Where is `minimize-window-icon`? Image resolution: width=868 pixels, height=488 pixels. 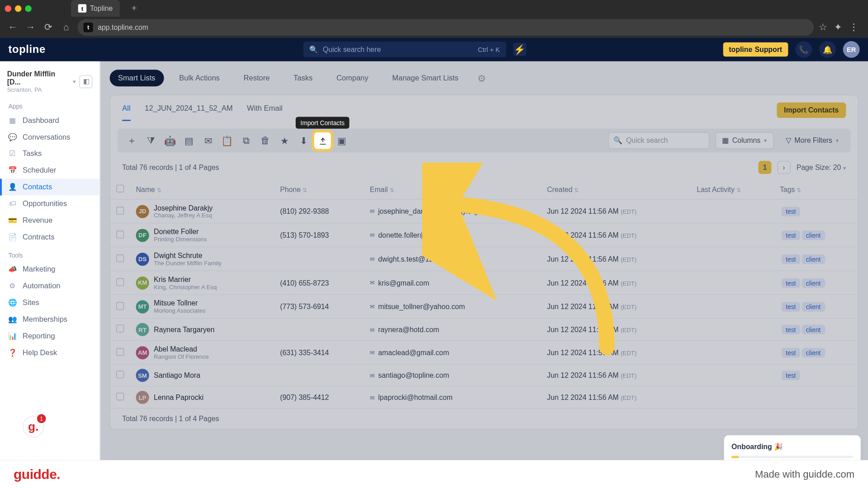
minimize-window-icon is located at coordinates (18, 8).